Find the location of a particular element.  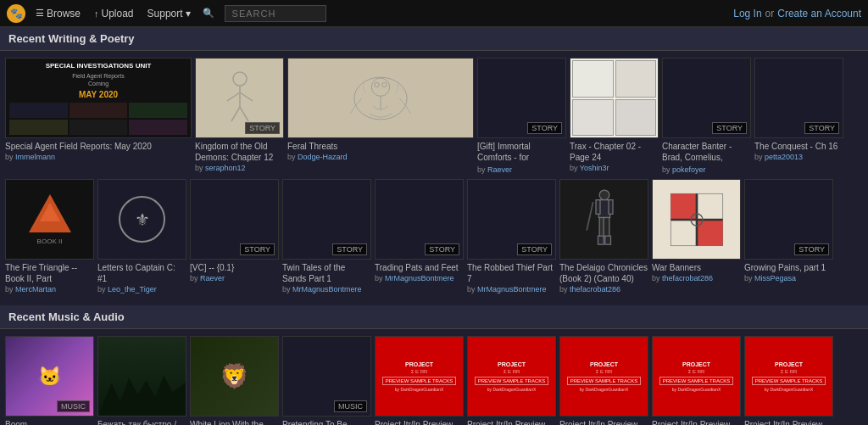

item-title: [VC] -- {0.1} is located at coordinates (234, 268).